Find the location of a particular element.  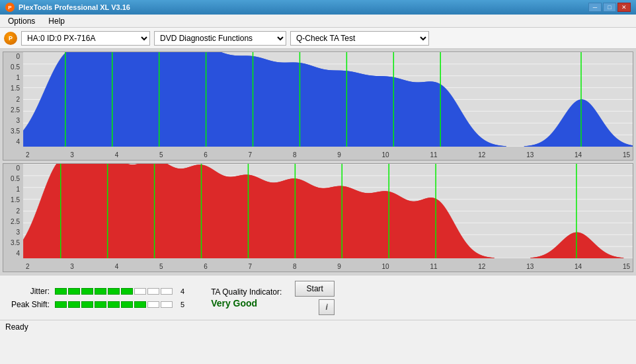

top-chart-y-axis: 4 3.5 3 2.5 2 1.5 1 0.5 0 is located at coordinates (13, 99).